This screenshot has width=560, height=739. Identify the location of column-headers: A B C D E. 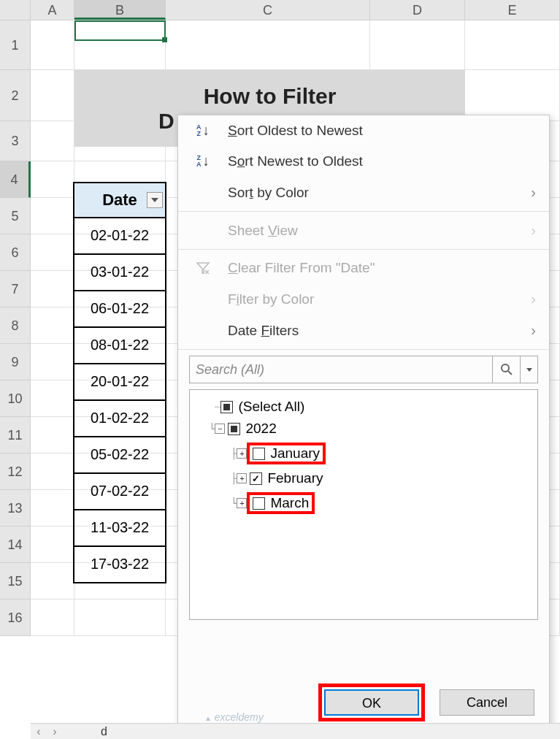
(280, 10).